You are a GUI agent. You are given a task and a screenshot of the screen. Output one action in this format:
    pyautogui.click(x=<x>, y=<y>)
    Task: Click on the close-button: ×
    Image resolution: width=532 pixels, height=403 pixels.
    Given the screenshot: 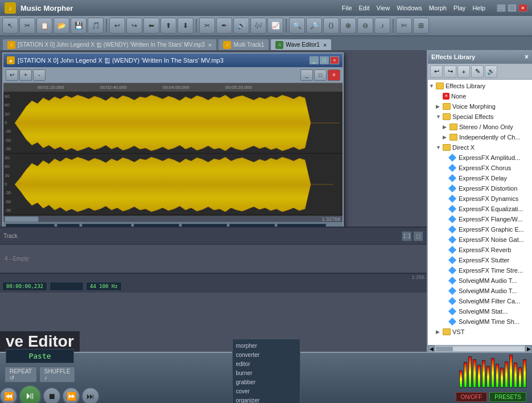 What is the action you would take?
    pyautogui.click(x=523, y=8)
    